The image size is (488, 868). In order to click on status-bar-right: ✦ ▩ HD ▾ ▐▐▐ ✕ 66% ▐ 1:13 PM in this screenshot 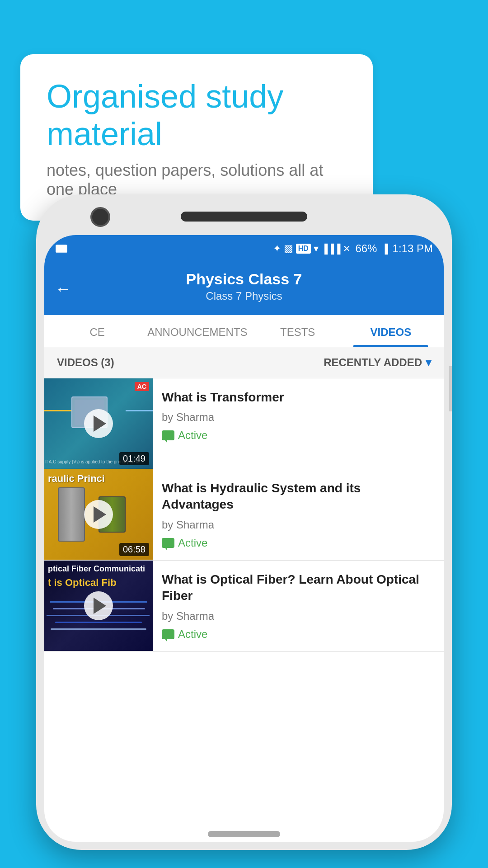, I will do `click(353, 249)`.